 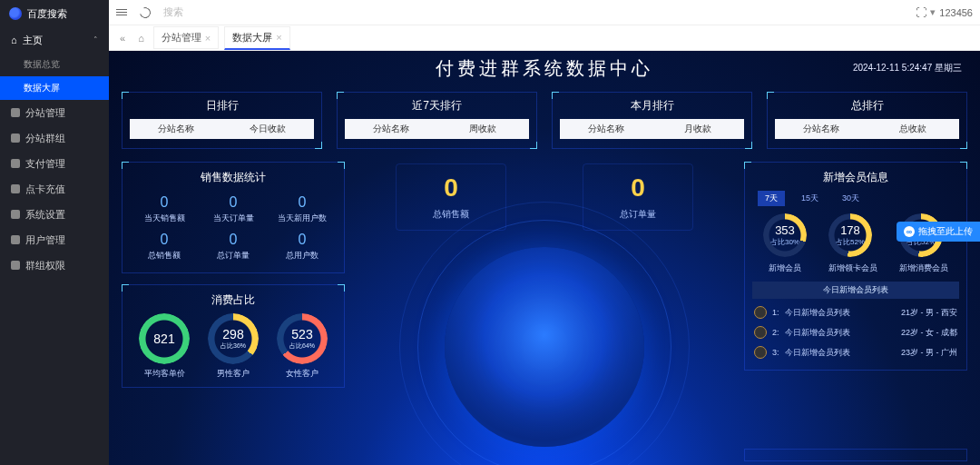 What do you see at coordinates (451, 214) in the screenshot?
I see `mid-label: 总销售额` at bounding box center [451, 214].